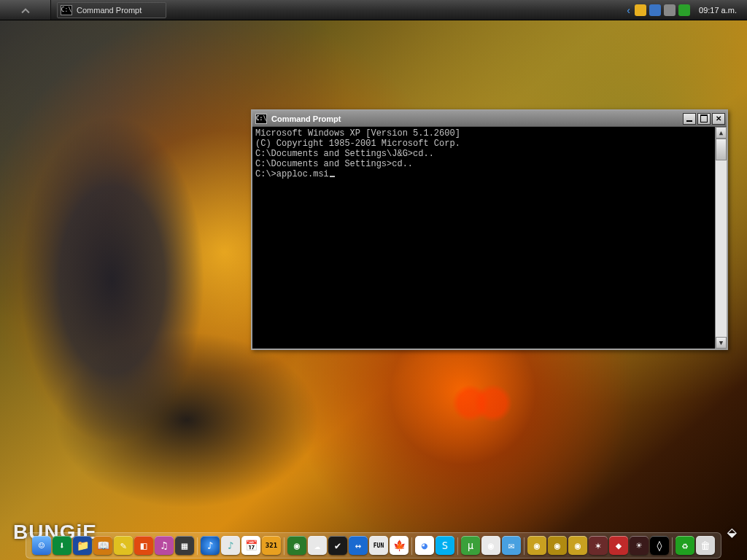  Describe the element at coordinates (338, 545) in the screenshot. I see `check-icon: ✔` at that location.